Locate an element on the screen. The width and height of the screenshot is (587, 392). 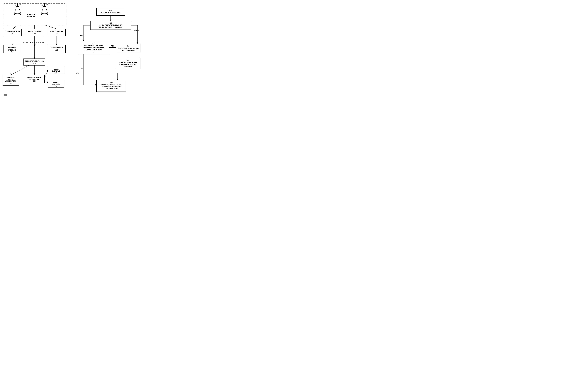
svg-text: APPLICATION is located at coordinates (35, 79).